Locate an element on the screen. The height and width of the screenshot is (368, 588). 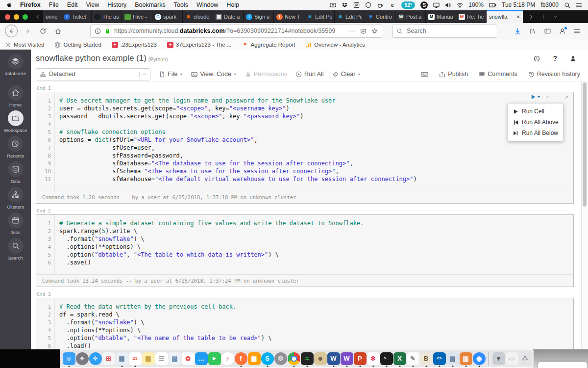
dock-icon-image-tool: ▧ is located at coordinates (453, 359).